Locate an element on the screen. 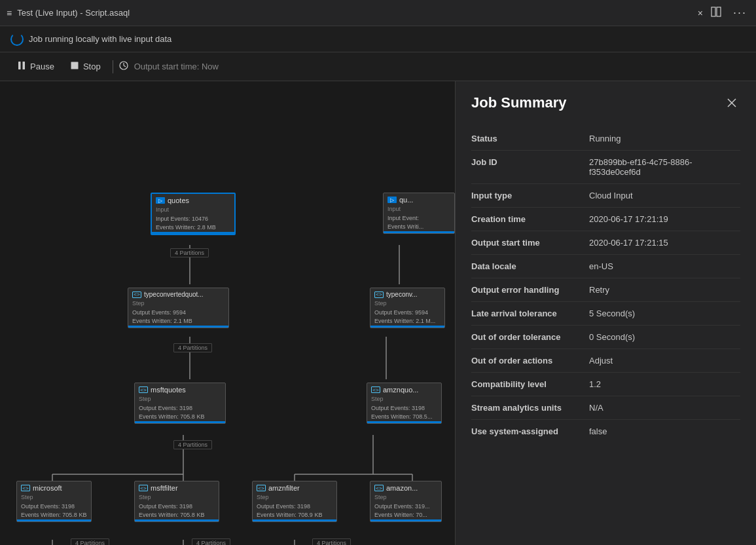 The image size is (756, 545). stop-icon is located at coordinates (75, 67).